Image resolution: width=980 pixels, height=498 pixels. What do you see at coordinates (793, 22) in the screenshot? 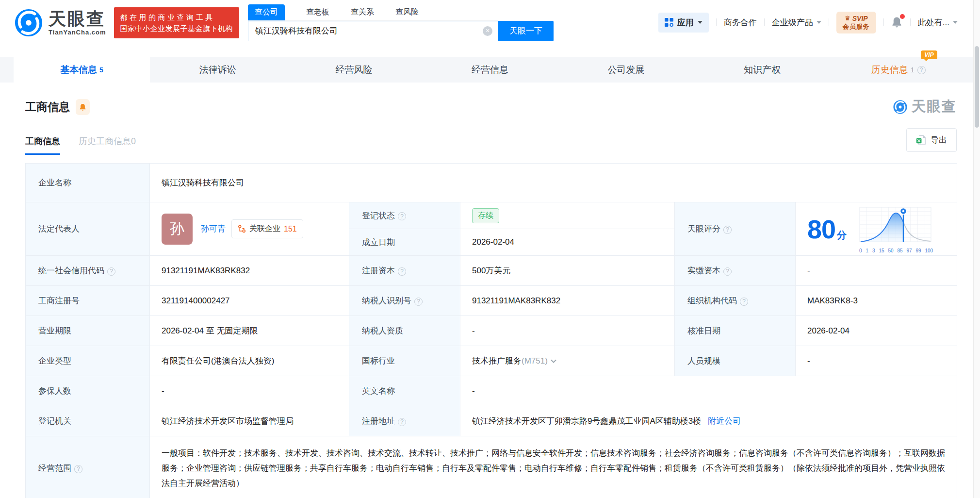
I see `enterprise-label: 企业级产品` at bounding box center [793, 22].